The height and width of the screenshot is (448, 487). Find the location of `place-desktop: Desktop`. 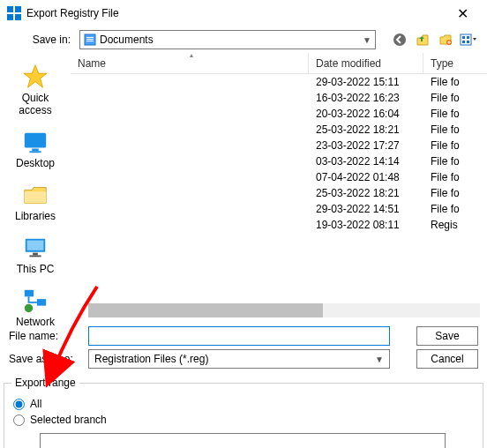

place-desktop: Desktop is located at coordinates (35, 149).